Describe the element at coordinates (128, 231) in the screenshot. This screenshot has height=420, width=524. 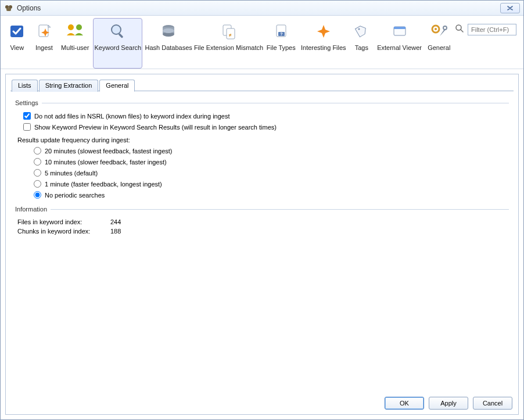
I see `info-chunks-value: 188` at that location.